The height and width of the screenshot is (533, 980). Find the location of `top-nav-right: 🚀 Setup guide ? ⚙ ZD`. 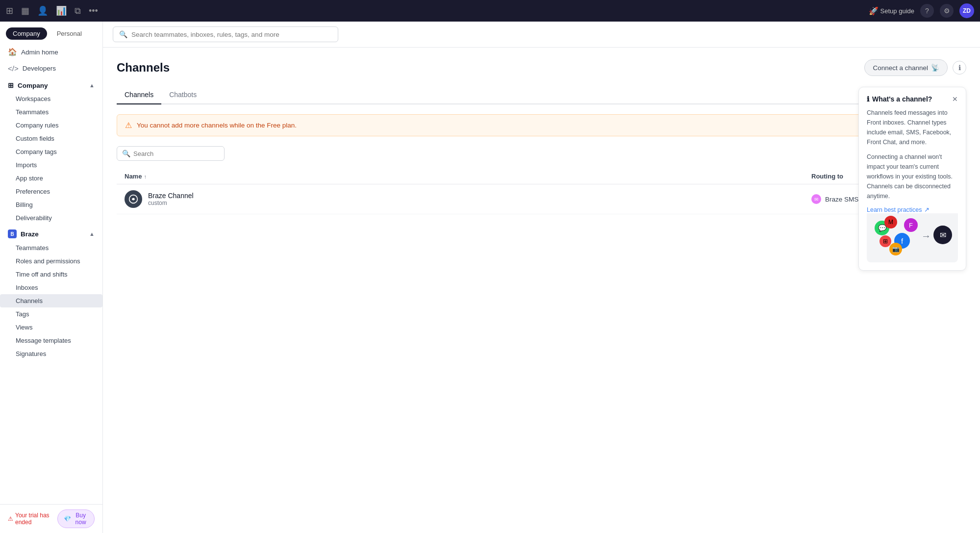

top-nav-right: 🚀 Setup guide ? ⚙ ZD is located at coordinates (922, 11).